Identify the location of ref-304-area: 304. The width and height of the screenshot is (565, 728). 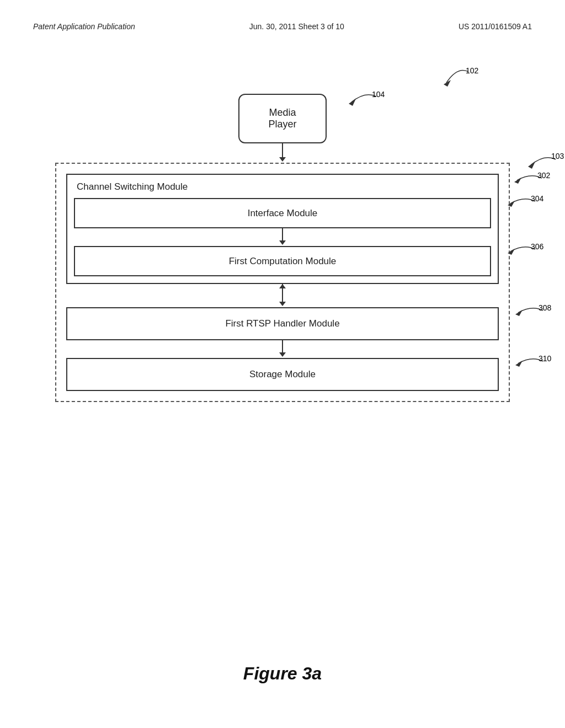
(525, 202).